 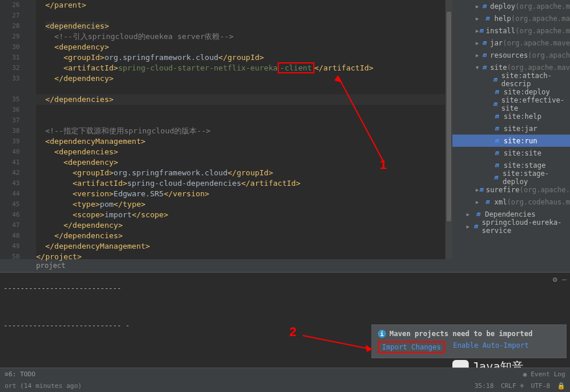 I want to click on tree-item-springcloud-eureka-service: ▶mspringcloud-eureka-service, so click(x=511, y=226).